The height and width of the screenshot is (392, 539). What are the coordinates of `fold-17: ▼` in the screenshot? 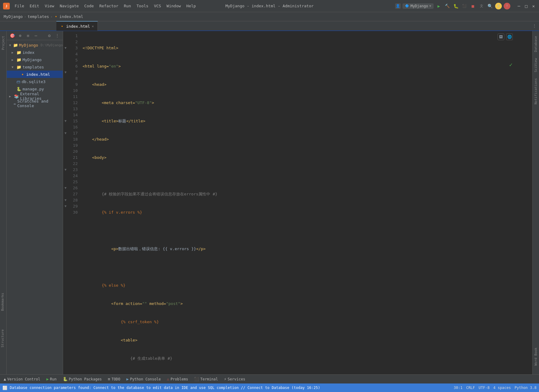 It's located at (66, 133).